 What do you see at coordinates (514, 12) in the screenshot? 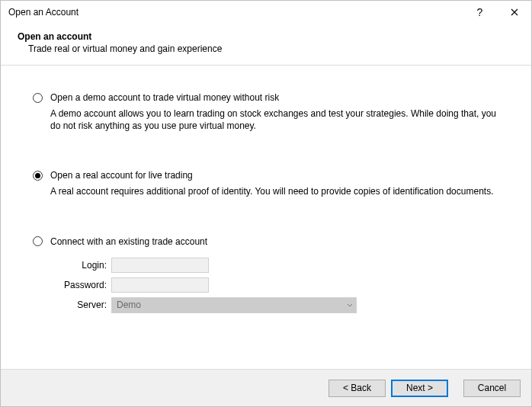
I see `close-button` at bounding box center [514, 12].